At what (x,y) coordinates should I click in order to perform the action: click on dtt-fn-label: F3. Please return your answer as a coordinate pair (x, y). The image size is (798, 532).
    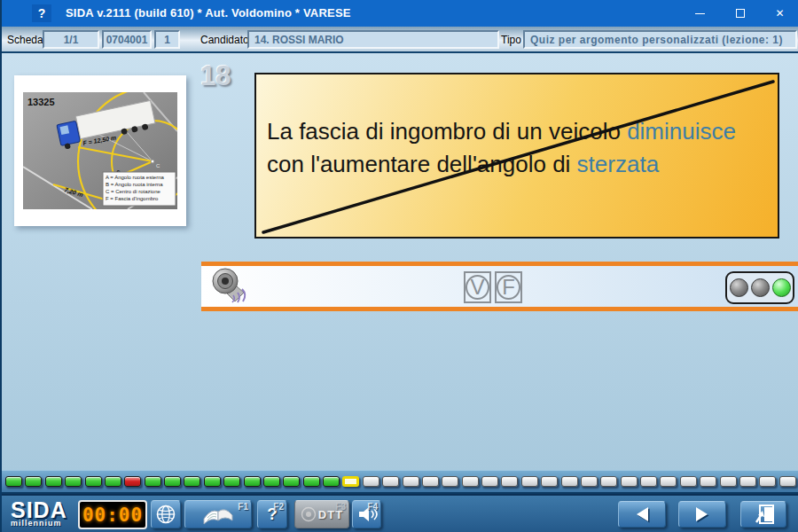
    Looking at the image, I should click on (340, 507).